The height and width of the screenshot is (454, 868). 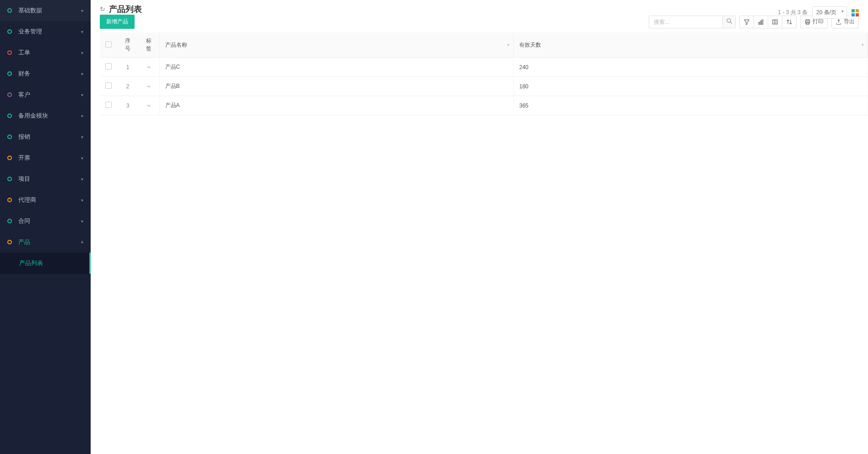 I want to click on pagination-info: 1 - 3 共 3 条, so click(x=793, y=13).